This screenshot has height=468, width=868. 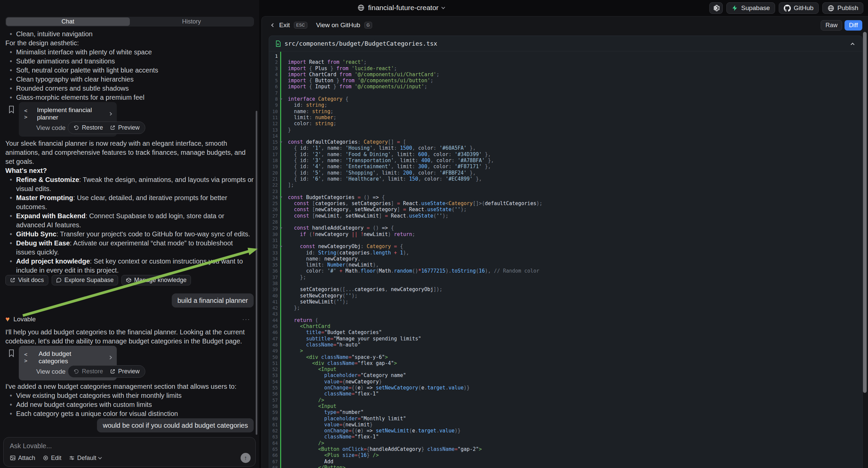 I want to click on attach-button: Attach, so click(x=23, y=458).